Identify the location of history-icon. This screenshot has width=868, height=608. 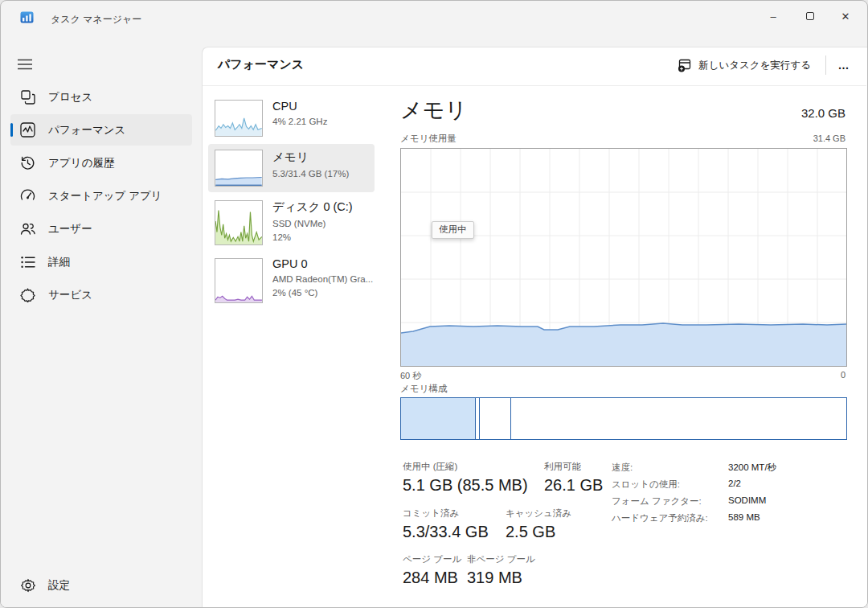
(27, 162).